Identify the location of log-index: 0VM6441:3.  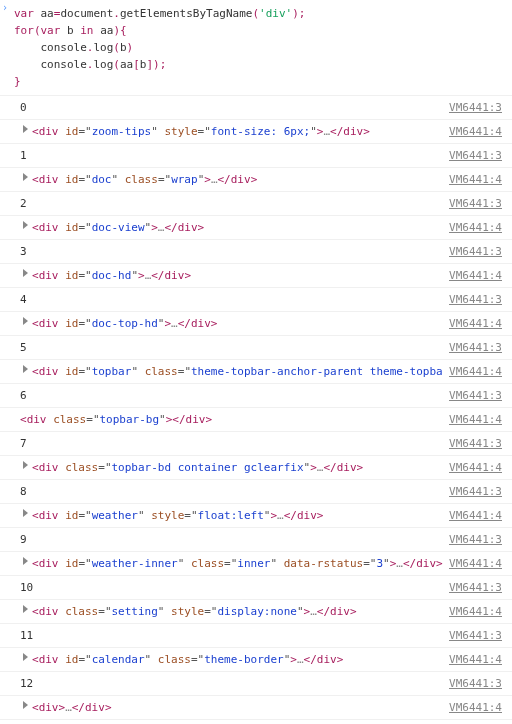
(256, 108).